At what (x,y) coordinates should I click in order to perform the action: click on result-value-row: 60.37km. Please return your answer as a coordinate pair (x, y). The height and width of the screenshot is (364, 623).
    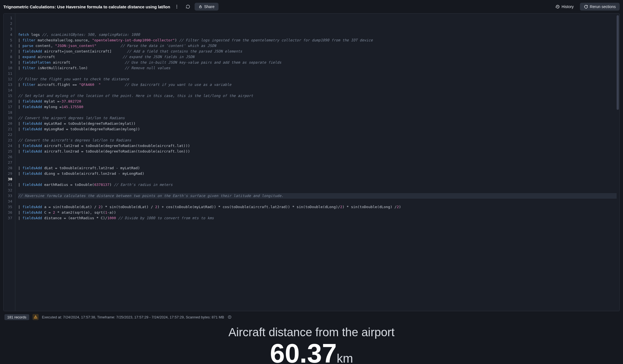
    Looking at the image, I should click on (311, 352).